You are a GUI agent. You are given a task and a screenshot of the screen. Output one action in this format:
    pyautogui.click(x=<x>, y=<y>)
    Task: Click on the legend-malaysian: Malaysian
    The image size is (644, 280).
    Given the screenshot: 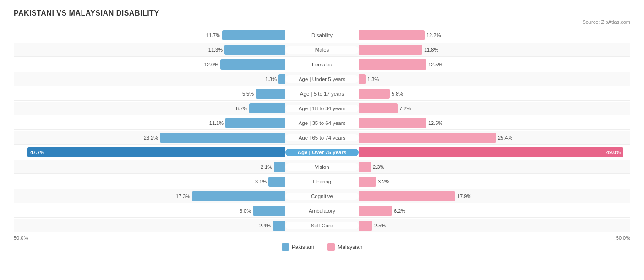 What is the action you would take?
    pyautogui.click(x=345, y=247)
    